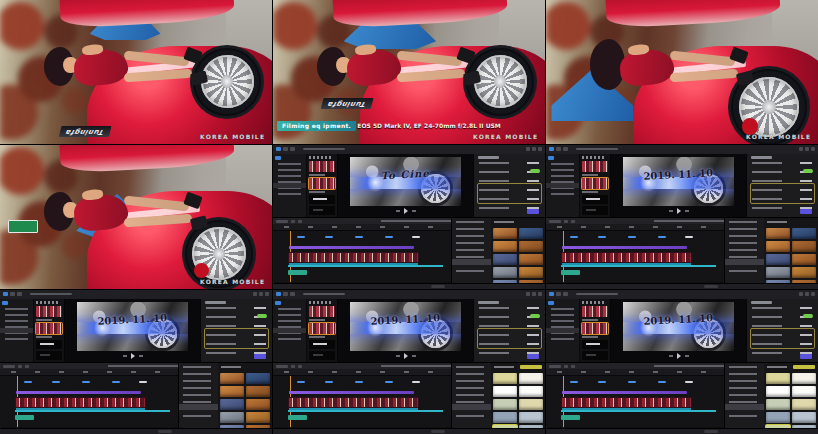 Image resolution: width=818 pixels, height=434 pixels. Describe the element at coordinates (398, 211) in the screenshot. I see `rewind-icon` at that location.